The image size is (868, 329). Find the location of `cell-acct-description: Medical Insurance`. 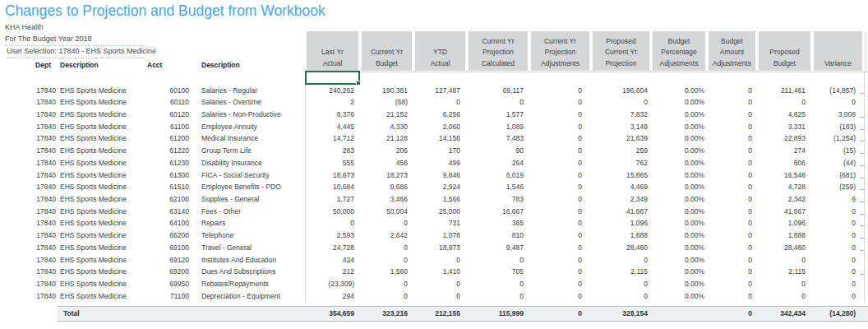

cell-acct-description: Medical Insurance is located at coordinates (248, 138).